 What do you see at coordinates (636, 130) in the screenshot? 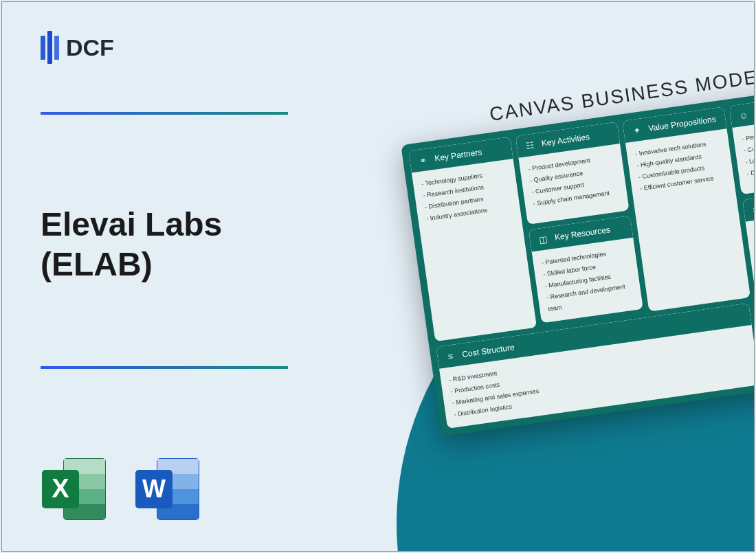
I see `value-icon: ✦` at bounding box center [636, 130].